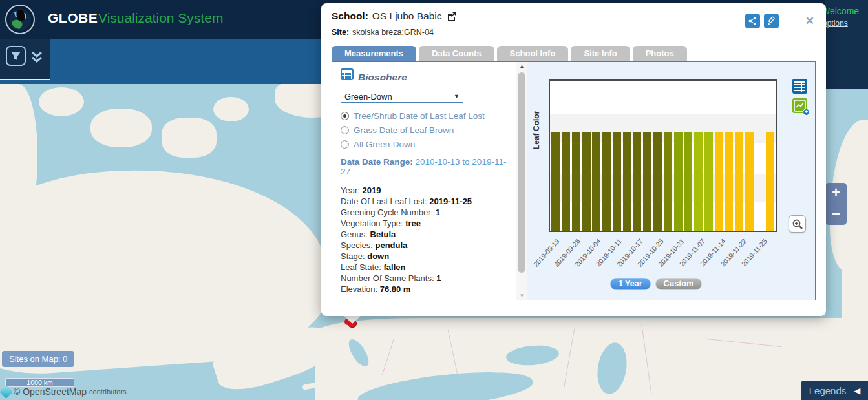 This screenshot has height=400, width=868. Describe the element at coordinates (354, 256) in the screenshot. I see `detail-label: Stage:` at that location.